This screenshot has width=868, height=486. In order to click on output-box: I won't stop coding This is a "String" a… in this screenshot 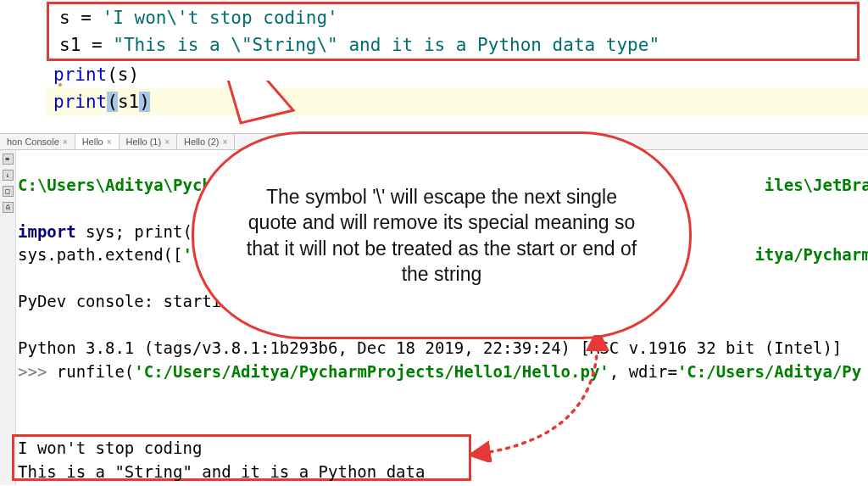, I will do `click(242, 458)`.